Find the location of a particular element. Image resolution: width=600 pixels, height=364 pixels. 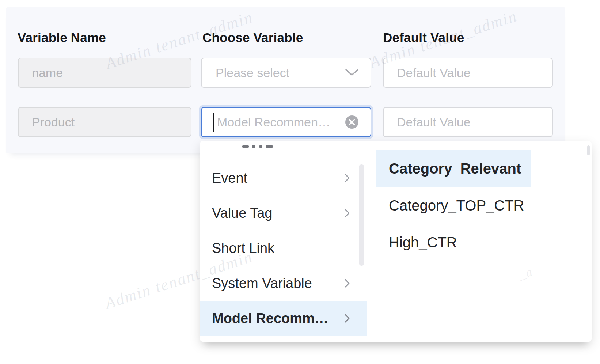

choose-variable-select-row2: Model Recommen… is located at coordinates (286, 122).